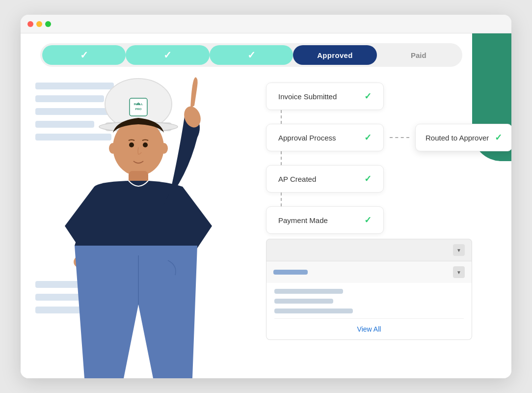 The height and width of the screenshot is (393, 532). I want to click on progress-step-1: ✓, so click(84, 55).